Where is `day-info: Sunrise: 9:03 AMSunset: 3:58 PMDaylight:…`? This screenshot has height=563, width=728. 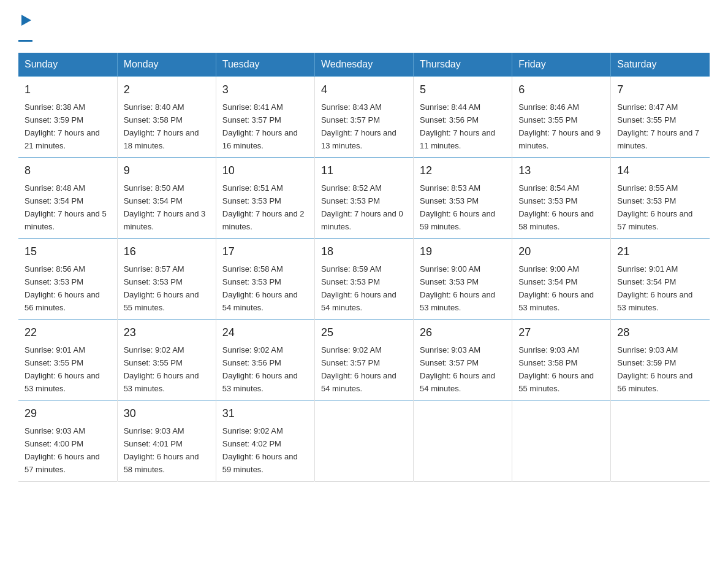
day-info: Sunrise: 9:03 AMSunset: 3:58 PMDaylight:… is located at coordinates (556, 369).